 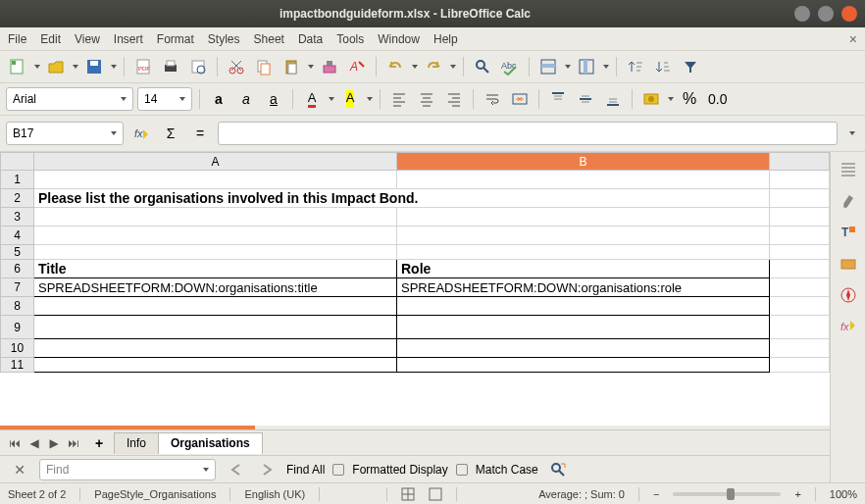 What do you see at coordinates (483, 67) in the screenshot?
I see `find-replace-button` at bounding box center [483, 67].